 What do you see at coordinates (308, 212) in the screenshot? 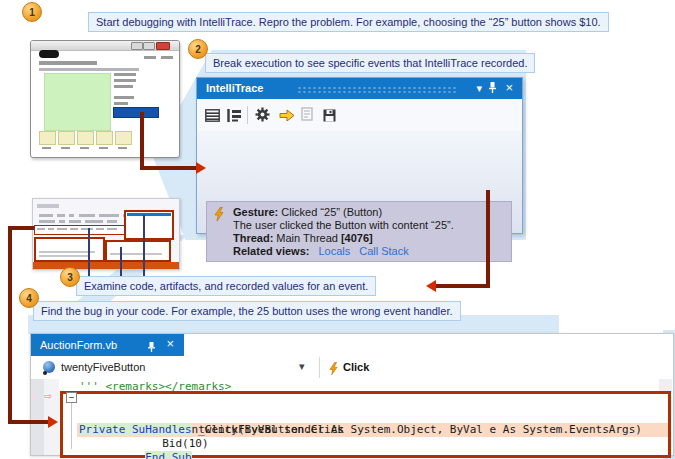
I see `event-gesture-line: Gesture:Clicked “25” (Button)` at bounding box center [308, 212].